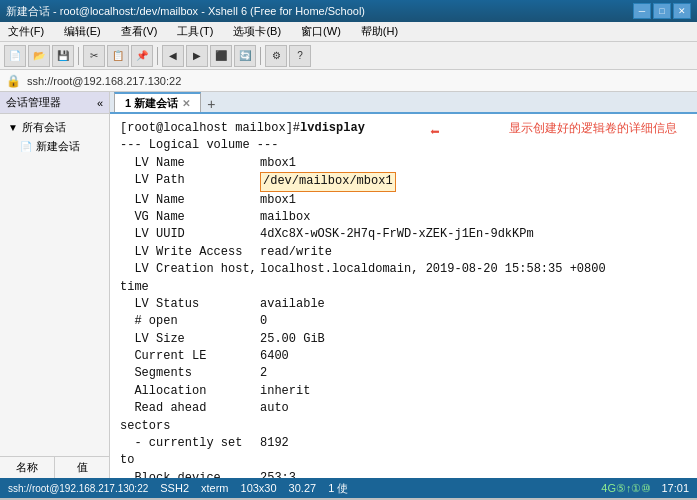 This screenshot has width=697, height=500. What do you see at coordinates (278, 200) in the screenshot?
I see `lv1-lv-name2-value: mbox1` at bounding box center [278, 200].